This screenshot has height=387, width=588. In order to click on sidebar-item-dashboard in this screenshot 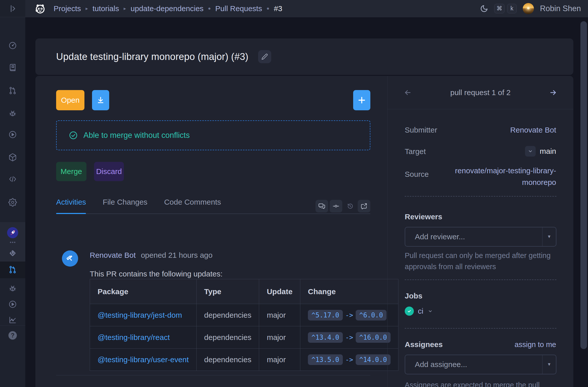, I will do `click(13, 46)`.